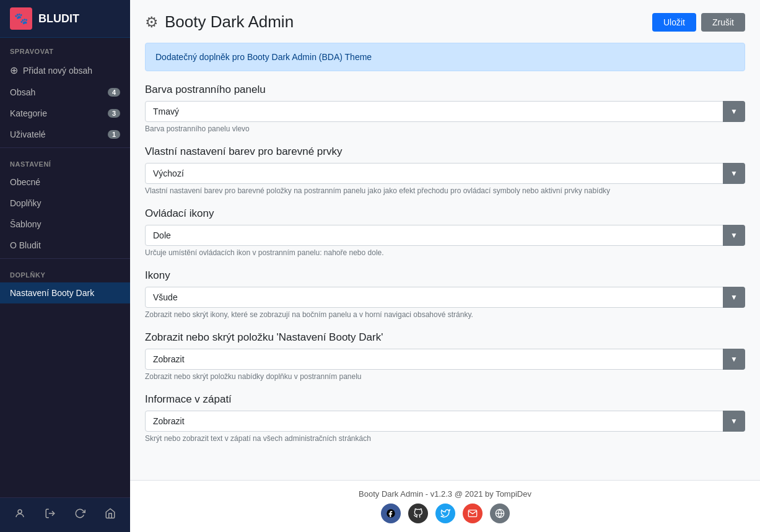  What do you see at coordinates (445, 294) in the screenshot?
I see `form-section-ikony: IkonyVšudeSkrýt▼Zobrazit nebo skrýt ikon…` at bounding box center [445, 294].